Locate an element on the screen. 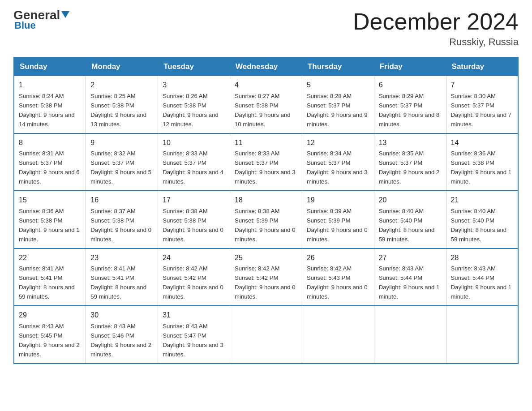 This screenshot has height=411, width=532. day-number: 30 is located at coordinates (122, 315).